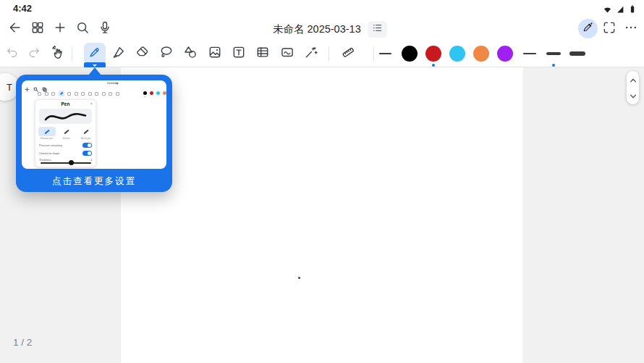 The width and height of the screenshot is (644, 363). What do you see at coordinates (239, 54) in the screenshot?
I see `tool-text` at bounding box center [239, 54].